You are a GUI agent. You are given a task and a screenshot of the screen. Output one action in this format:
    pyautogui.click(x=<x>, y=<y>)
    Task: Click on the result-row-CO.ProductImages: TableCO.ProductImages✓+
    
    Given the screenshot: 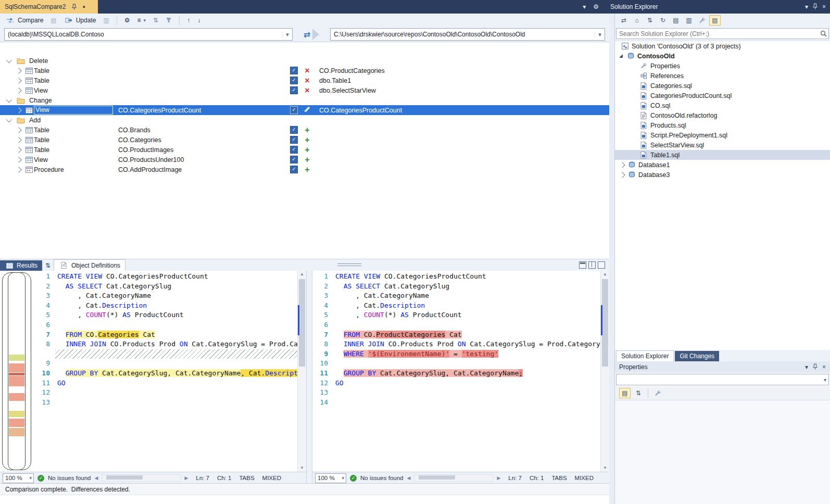 What is the action you would take?
    pyautogui.click(x=305, y=150)
    